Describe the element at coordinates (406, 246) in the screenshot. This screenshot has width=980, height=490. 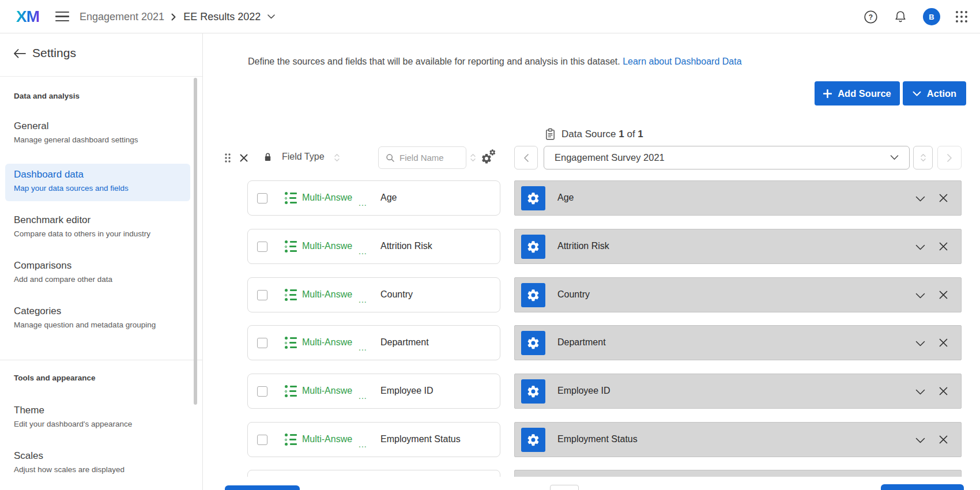
I see `field-name-value: Attrition Risk` at that location.